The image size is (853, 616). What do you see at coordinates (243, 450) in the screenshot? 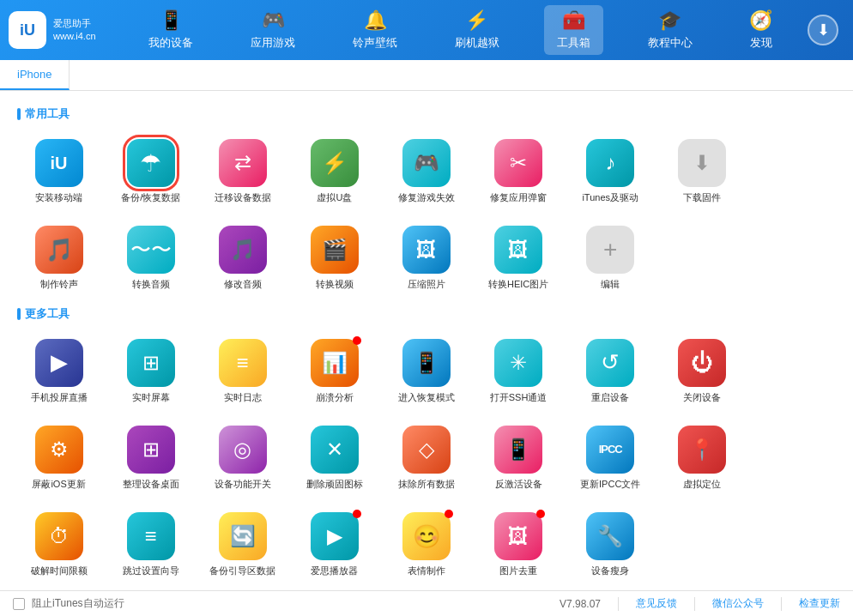
I see `func-switch-icon: ◎` at bounding box center [243, 450].